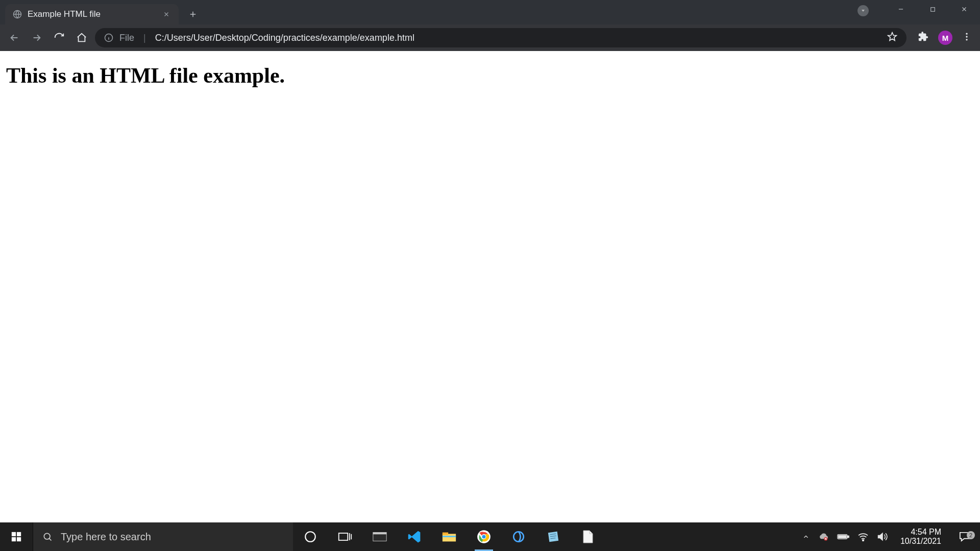  Describe the element at coordinates (16, 537) in the screenshot. I see `start-button` at that location.